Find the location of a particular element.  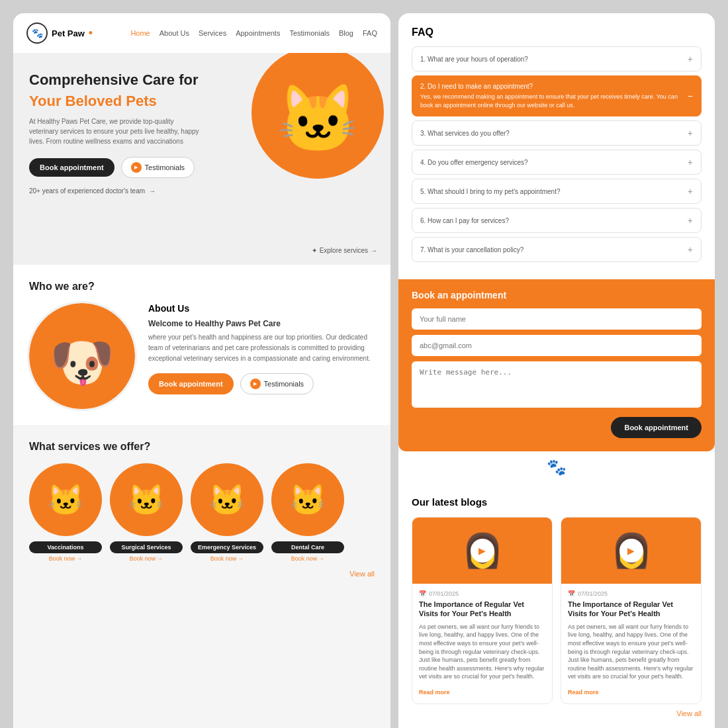

blog-card-1: 👩 ▶ 📅 07/01/2025 The Importance of Regul… is located at coordinates (482, 610).